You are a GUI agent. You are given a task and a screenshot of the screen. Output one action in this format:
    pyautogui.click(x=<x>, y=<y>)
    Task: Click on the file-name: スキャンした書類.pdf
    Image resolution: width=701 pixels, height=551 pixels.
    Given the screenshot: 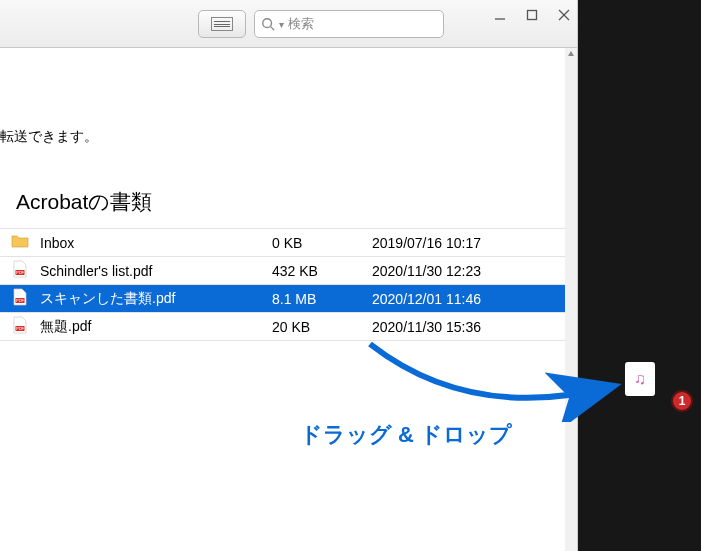 What is the action you would take?
    pyautogui.click(x=156, y=299)
    